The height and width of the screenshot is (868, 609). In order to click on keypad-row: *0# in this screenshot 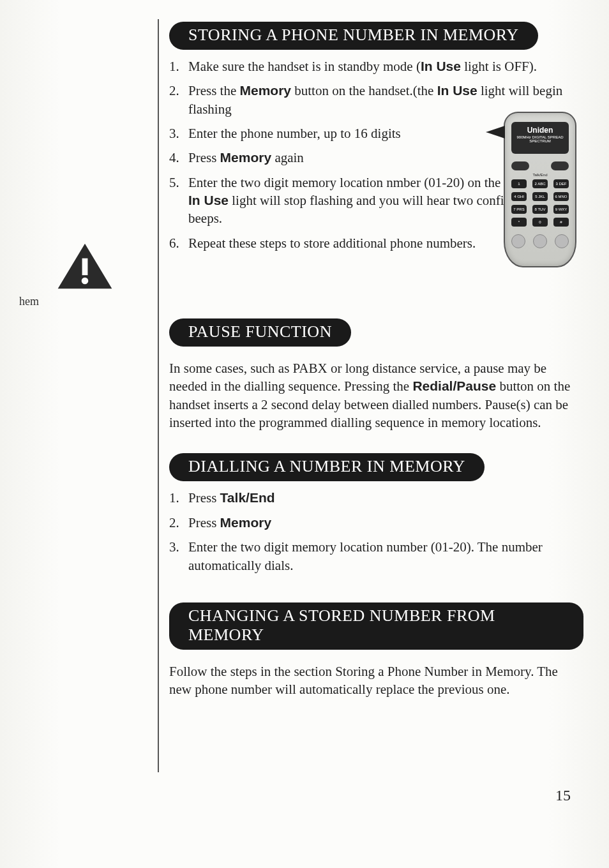, I will do `click(540, 222)`.